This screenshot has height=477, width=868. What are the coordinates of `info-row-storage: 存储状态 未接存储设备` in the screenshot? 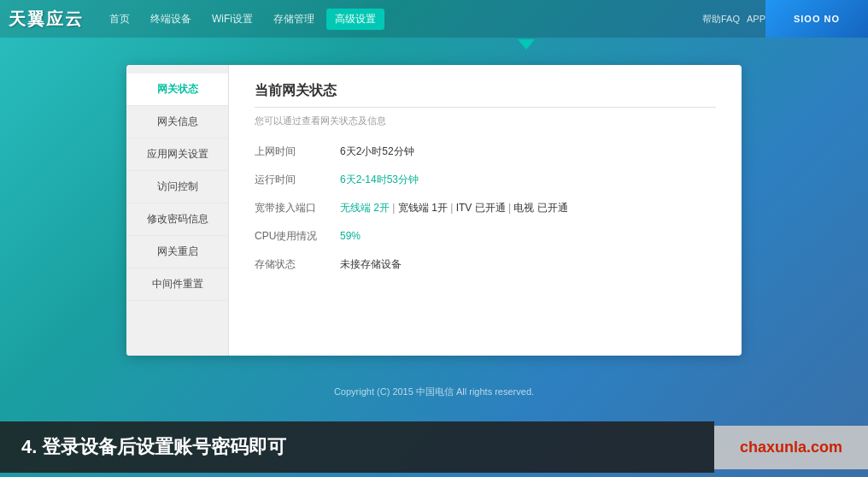 It's located at (485, 265).